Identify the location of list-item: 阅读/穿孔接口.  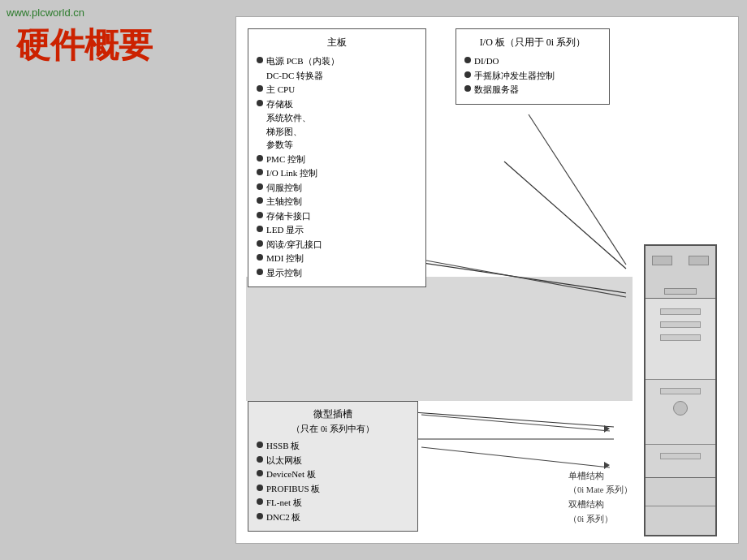
(337, 245).